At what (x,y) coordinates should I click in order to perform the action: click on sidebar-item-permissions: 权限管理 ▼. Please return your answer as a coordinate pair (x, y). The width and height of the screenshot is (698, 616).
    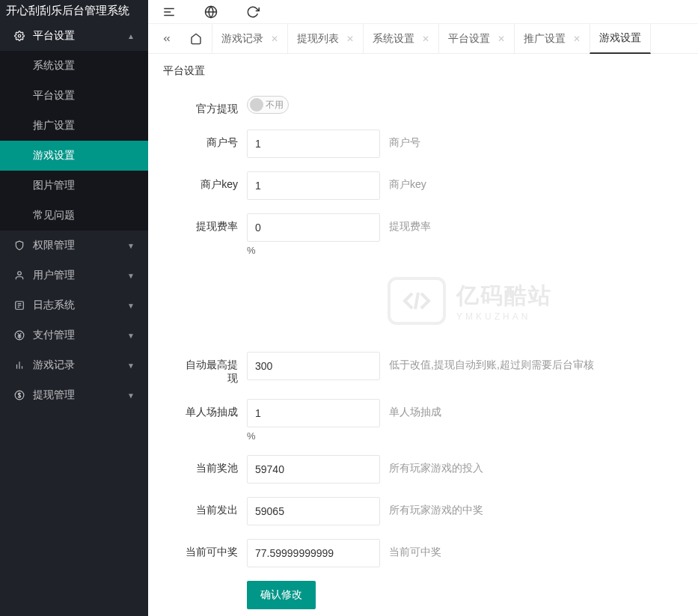
    Looking at the image, I should click on (74, 246).